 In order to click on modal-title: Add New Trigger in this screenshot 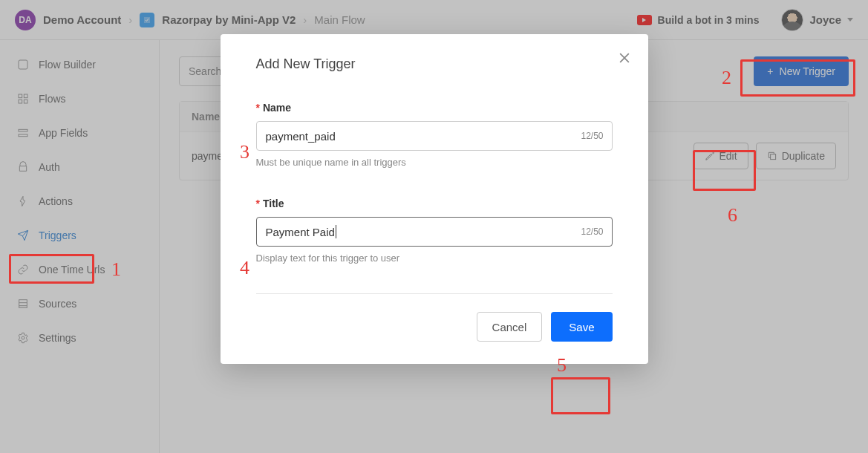, I will do `click(434, 64)`.